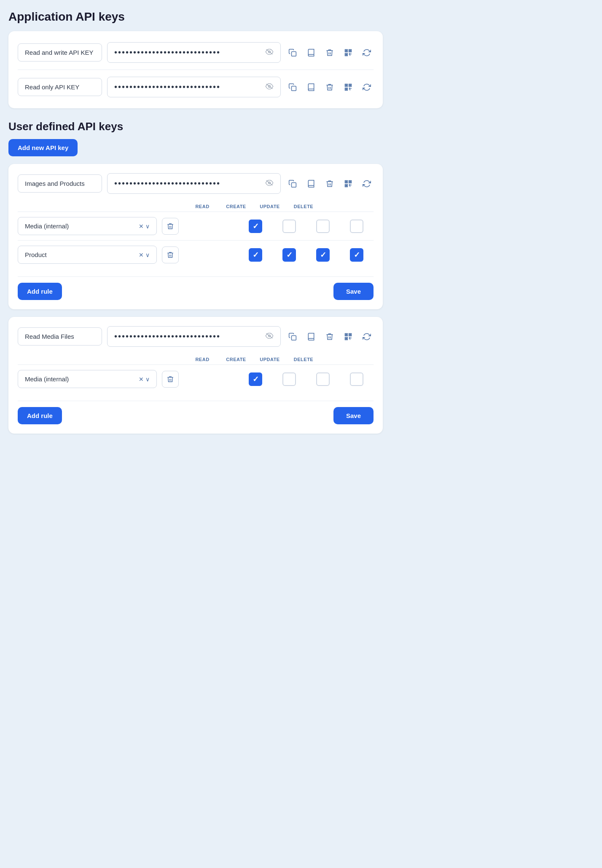  I want to click on read-write-api-key-row: Read and write API KEY •••••••••••••••••…, so click(196, 52).